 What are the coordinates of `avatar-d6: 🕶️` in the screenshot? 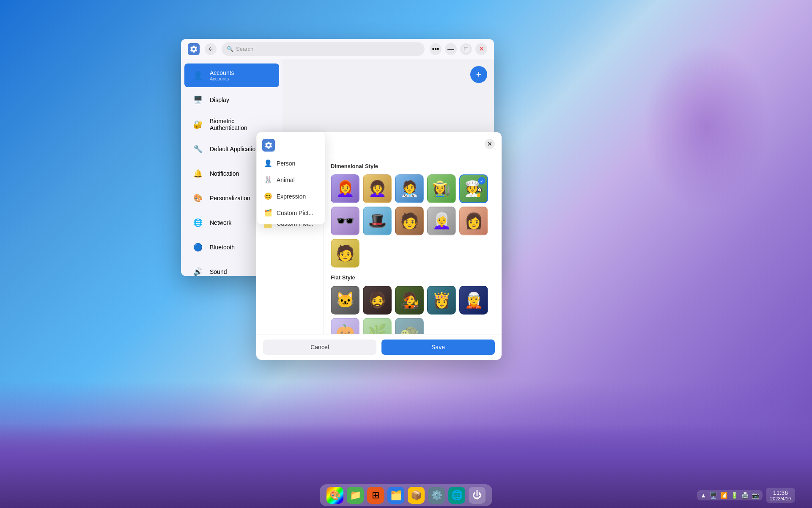 It's located at (345, 221).